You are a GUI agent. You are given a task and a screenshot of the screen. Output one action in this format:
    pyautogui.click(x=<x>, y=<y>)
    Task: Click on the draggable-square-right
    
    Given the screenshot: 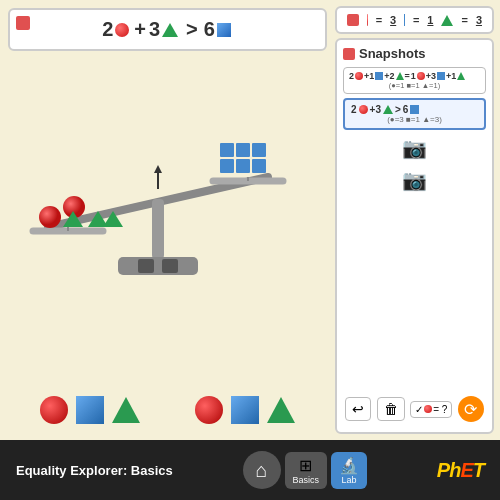 What is the action you would take?
    pyautogui.click(x=245, y=410)
    